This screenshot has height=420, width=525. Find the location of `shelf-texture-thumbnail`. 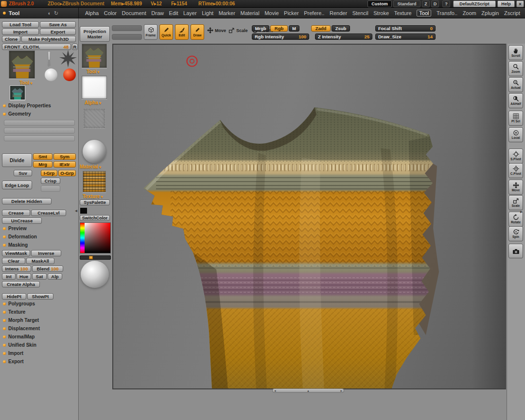

shelf-texture-thumbnail is located at coordinates (94, 182).